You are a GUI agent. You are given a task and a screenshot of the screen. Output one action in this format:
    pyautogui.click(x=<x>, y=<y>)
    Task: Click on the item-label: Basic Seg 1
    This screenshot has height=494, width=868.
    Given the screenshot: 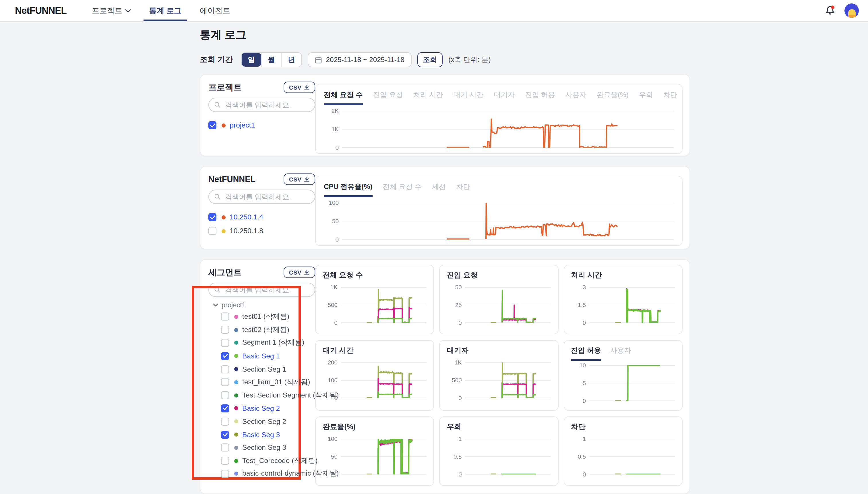 What is the action you would take?
    pyautogui.click(x=261, y=356)
    